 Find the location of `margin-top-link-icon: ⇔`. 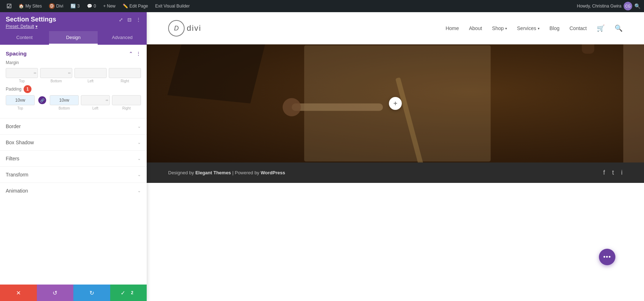

margin-top-link-icon: ⇔ is located at coordinates (35, 73).